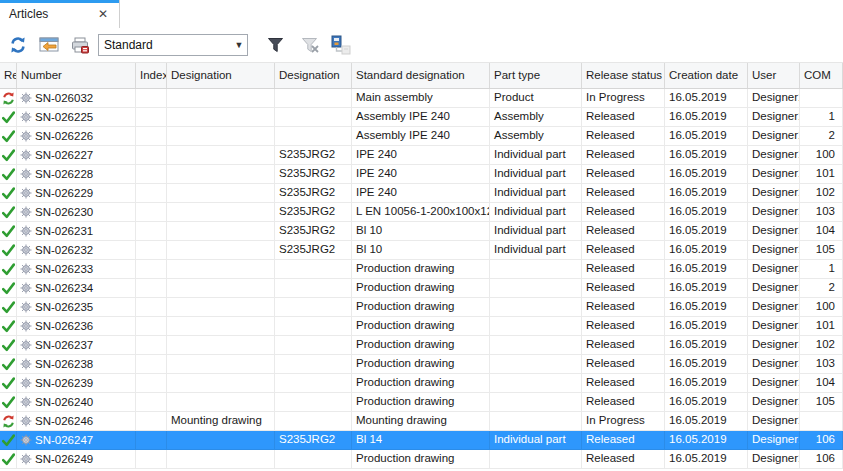 This screenshot has width=843, height=471. I want to click on column-header-creation_date: Creation date, so click(706, 76).